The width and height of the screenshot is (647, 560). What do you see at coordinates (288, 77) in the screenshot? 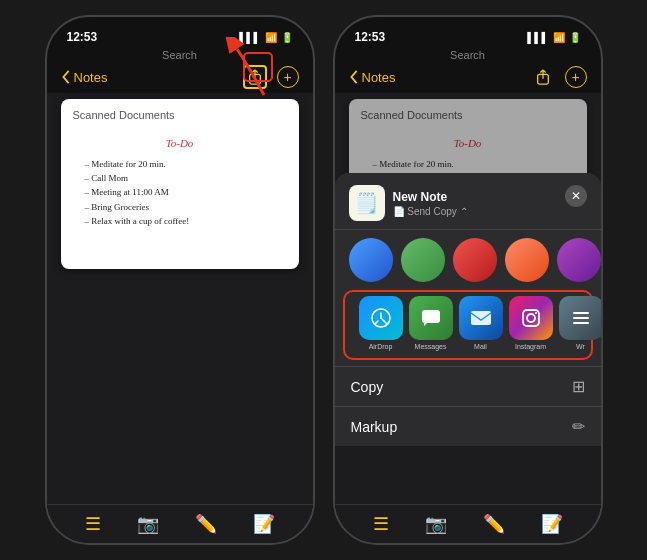
I see `add-button-left: +` at bounding box center [288, 77].